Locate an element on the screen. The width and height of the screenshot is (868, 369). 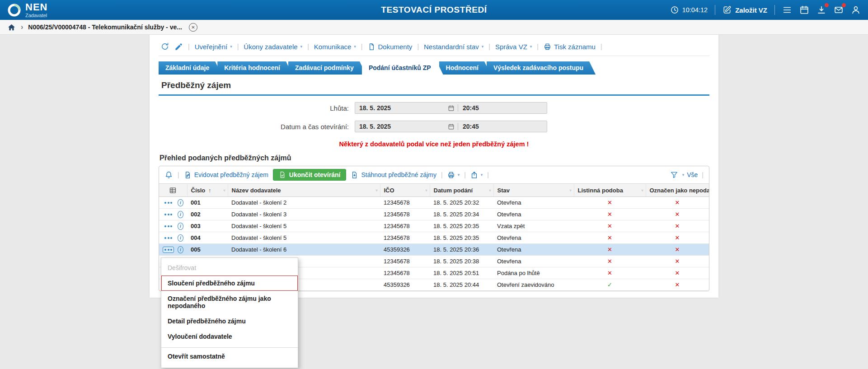
menu-tisk-zaznamu: Tisk záznamu is located at coordinates (569, 47).